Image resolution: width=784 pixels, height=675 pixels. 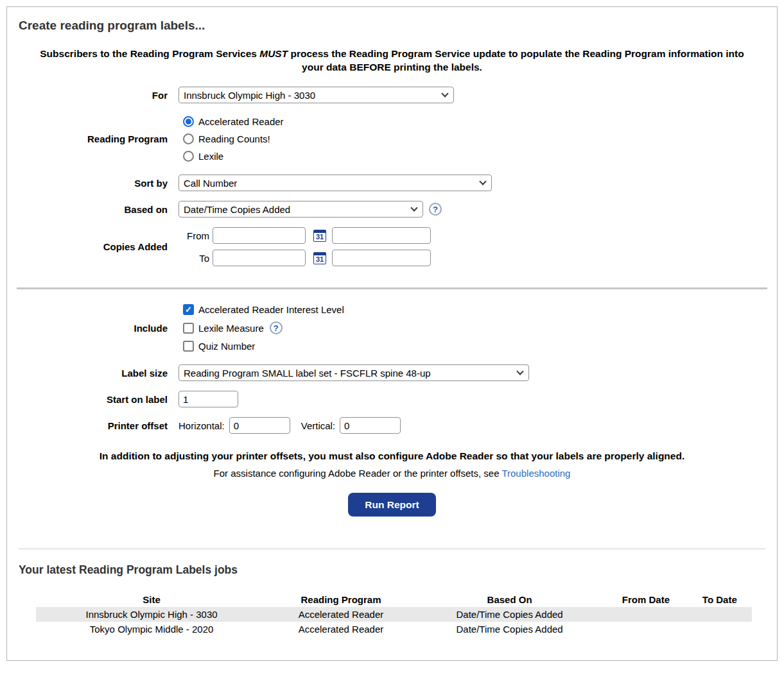 I want to click on checkbox-option-label: Lexile Measure, so click(x=231, y=329).